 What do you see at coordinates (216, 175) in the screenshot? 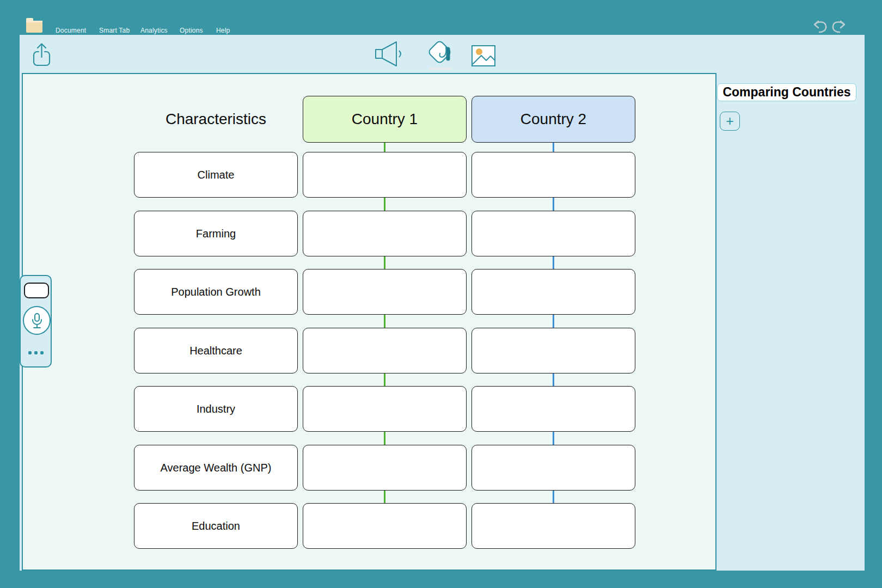
I see `row-label-climate: Climate` at bounding box center [216, 175].